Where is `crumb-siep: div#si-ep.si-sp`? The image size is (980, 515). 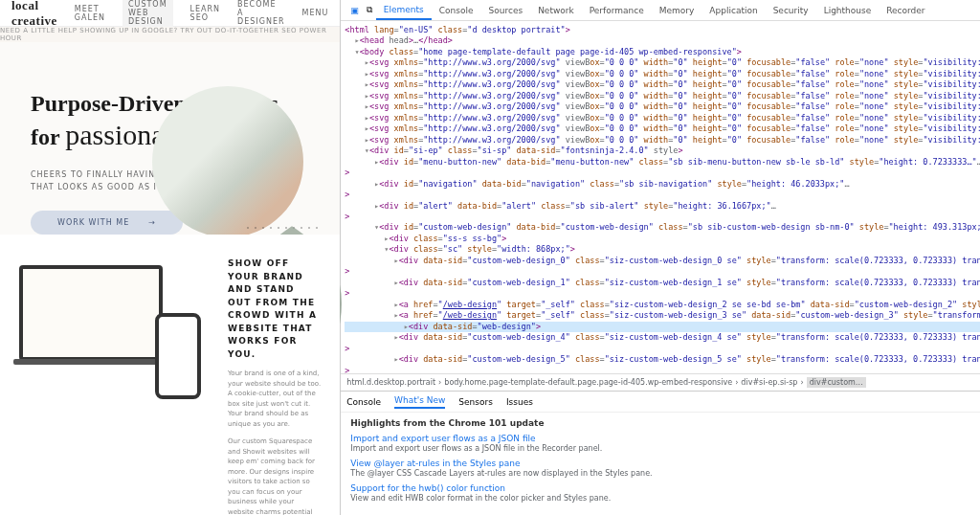
crumb-siep: div#si-ep.si-sp is located at coordinates (769, 383).